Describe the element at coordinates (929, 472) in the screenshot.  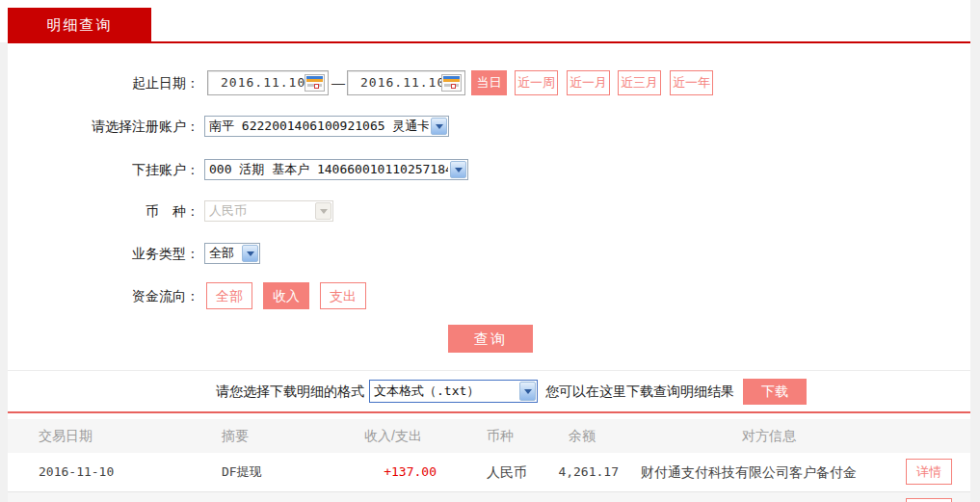
I see `detail-button: 详情` at that location.